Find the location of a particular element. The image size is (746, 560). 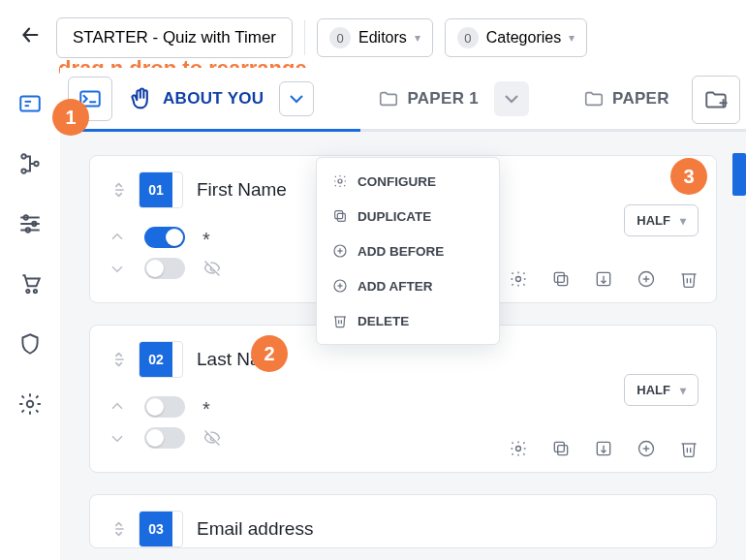

tab-config-menu: CONFIGURE DUPLICATE ADD BEFORE ADD AFTER… is located at coordinates (408, 251).